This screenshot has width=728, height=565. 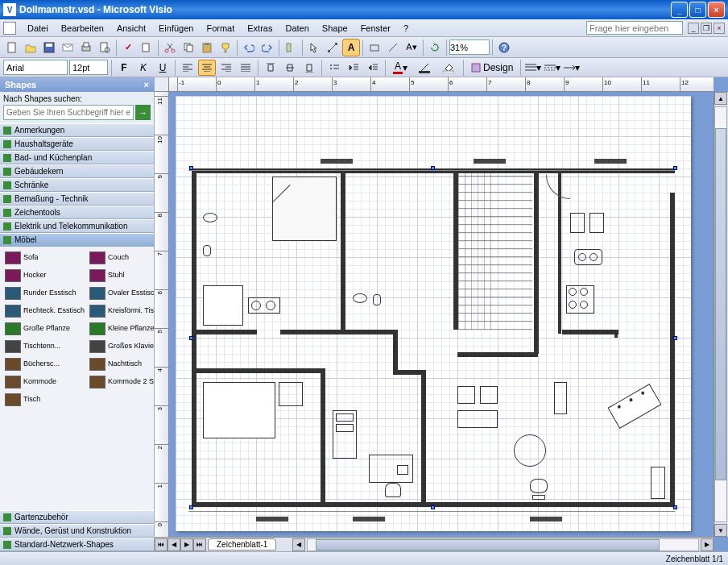 I want to click on italic-button: K, so click(x=143, y=68).